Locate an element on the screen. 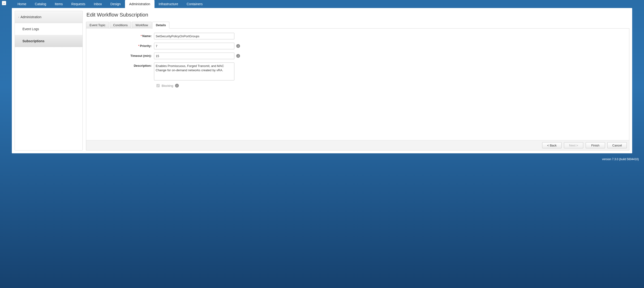 The height and width of the screenshot is (288, 644). top-nav: Home Catalog Items Requests Inbox Design… is located at coordinates (110, 4).